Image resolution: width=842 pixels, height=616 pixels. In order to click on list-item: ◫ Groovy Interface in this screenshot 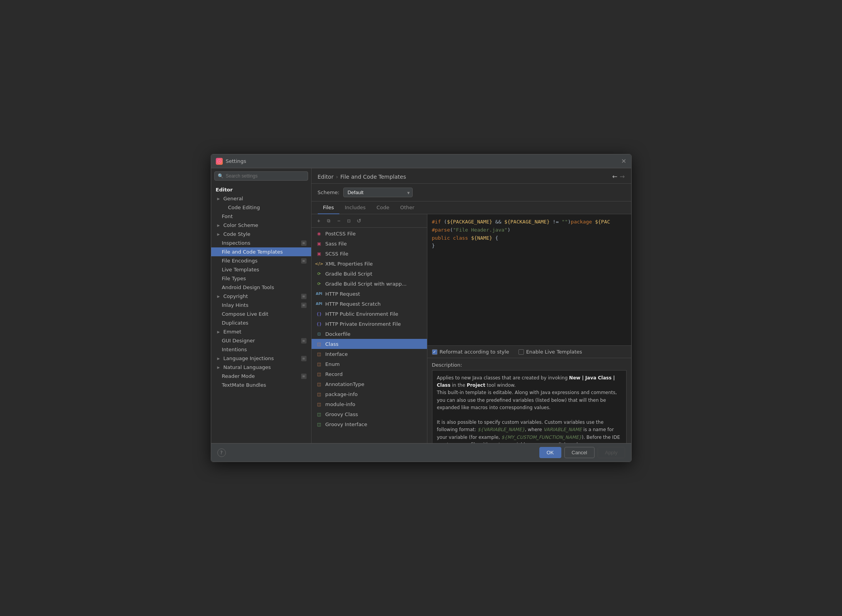, I will do `click(369, 424)`.